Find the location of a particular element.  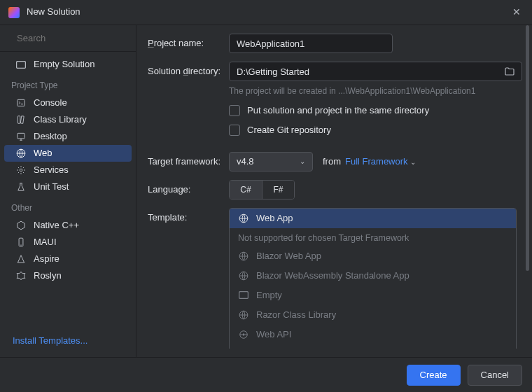

sidebar-item-maui: MAUI is located at coordinates (68, 242).